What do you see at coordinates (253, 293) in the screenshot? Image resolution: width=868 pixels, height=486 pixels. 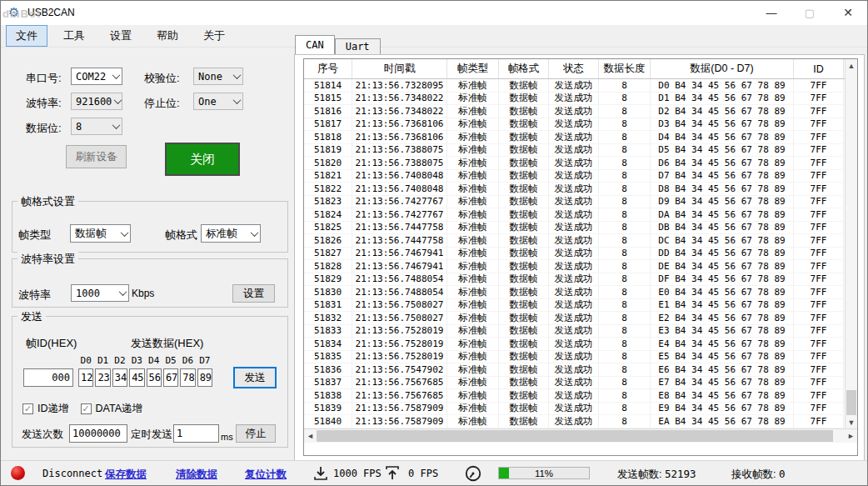 I see `set-baud-button: 设置` at bounding box center [253, 293].